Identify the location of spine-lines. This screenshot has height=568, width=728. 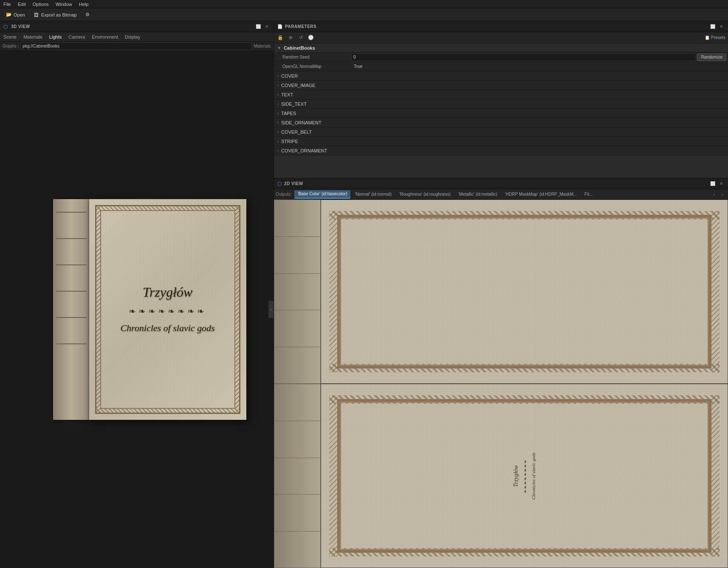
(71, 309).